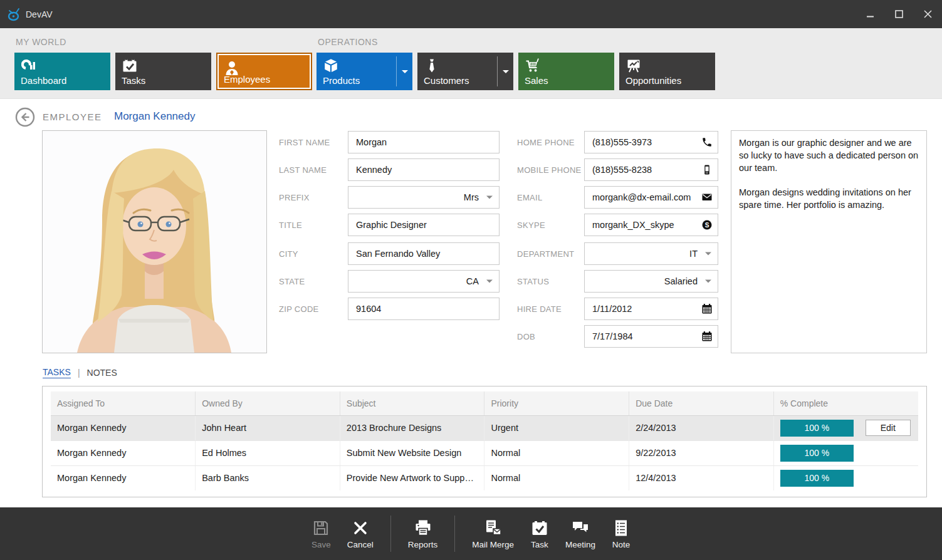 The height and width of the screenshot is (560, 942). Describe the element at coordinates (389, 228) in the screenshot. I see `form-column-left: FIRST NAME Morgan LAST NAME Kennedy PREF…` at that location.